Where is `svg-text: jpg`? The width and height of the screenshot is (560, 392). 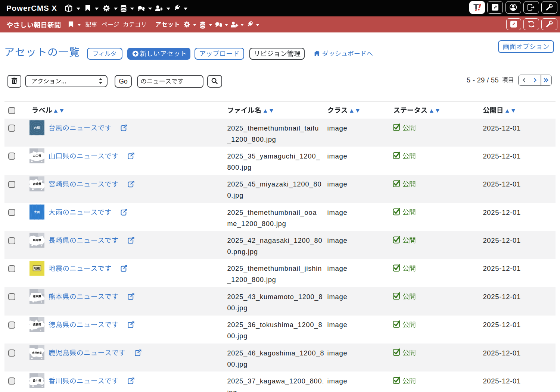 svg-text: jpg is located at coordinates (232, 390).